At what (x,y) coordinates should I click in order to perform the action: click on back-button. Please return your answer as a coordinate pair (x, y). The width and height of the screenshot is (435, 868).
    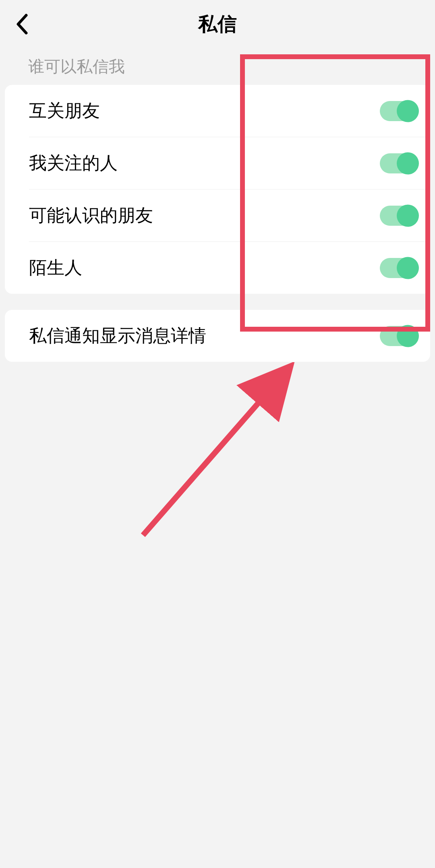
    Looking at the image, I should click on (22, 24).